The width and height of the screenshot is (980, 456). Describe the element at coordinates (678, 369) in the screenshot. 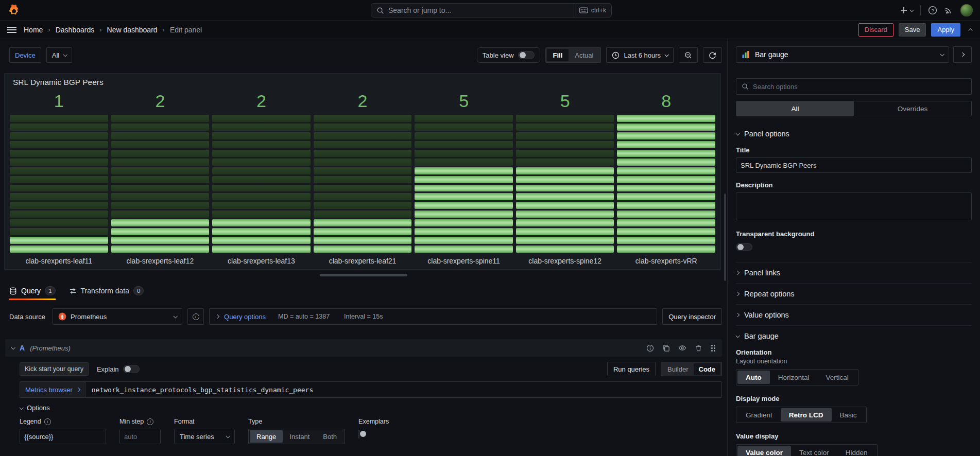

I see `builder-option: Builder` at that location.